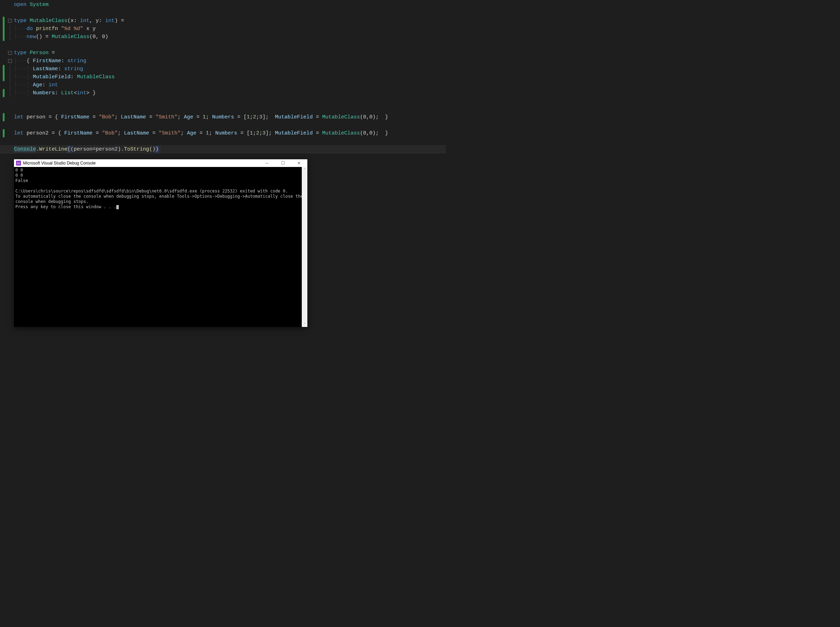 The height and width of the screenshot is (627, 840). Describe the element at coordinates (304, 324) in the screenshot. I see `scroll-down-icon: ˅` at that location.